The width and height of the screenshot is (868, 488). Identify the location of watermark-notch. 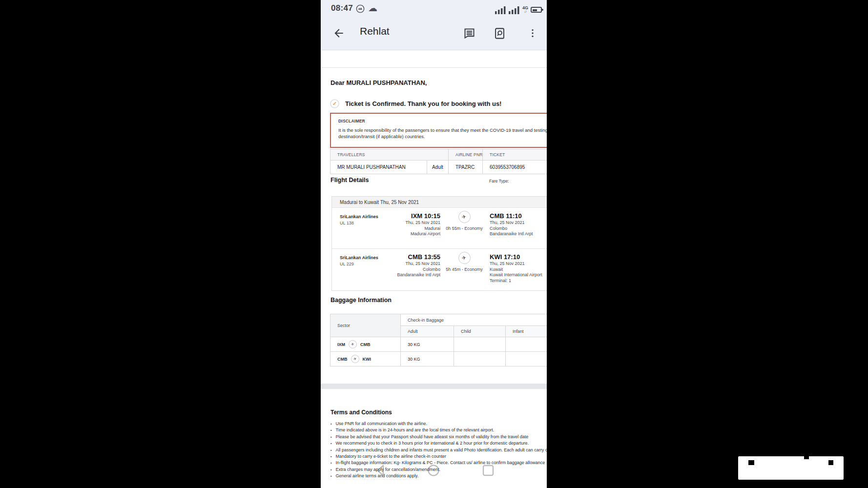
(806, 458).